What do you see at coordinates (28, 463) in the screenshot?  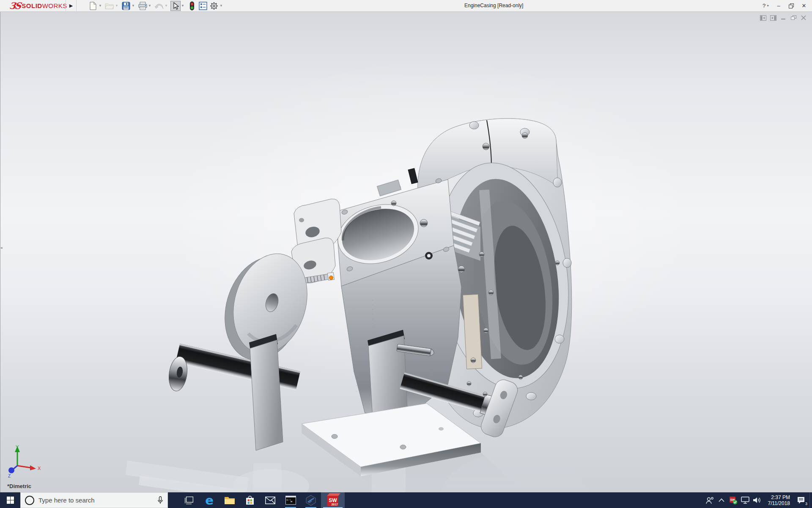 I see `orientation-triad: Y X Z` at bounding box center [28, 463].